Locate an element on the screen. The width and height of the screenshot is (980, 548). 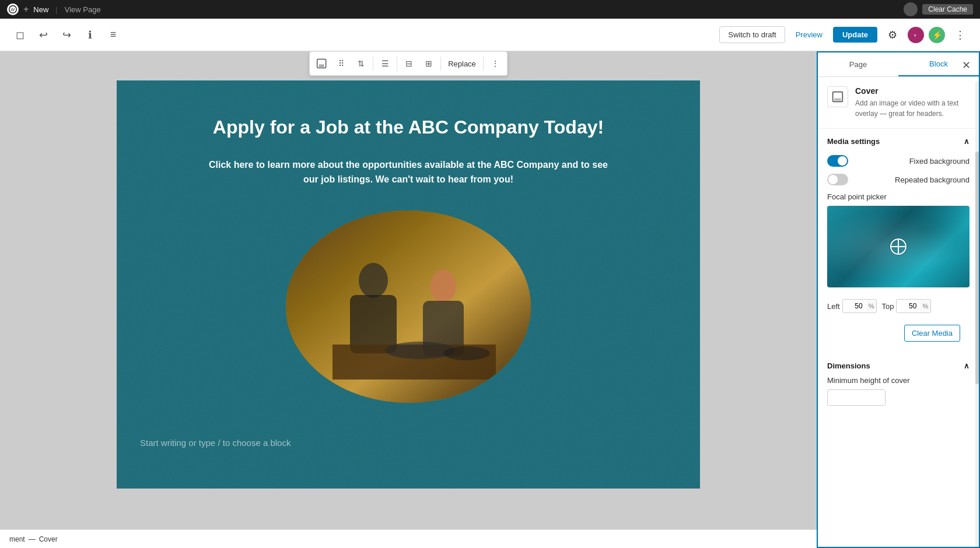
block-layout-button: ⊟ is located at coordinates (409, 64).